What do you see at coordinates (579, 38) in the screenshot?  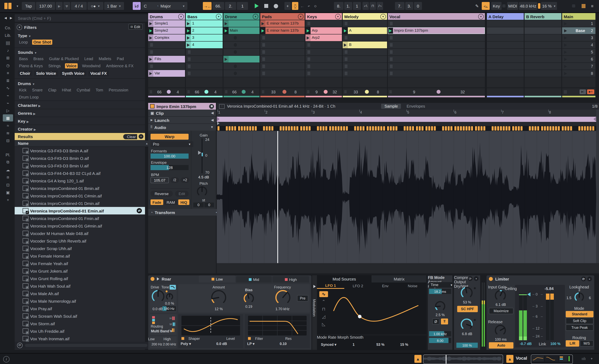 I see `scene-row: 3` at bounding box center [579, 38].